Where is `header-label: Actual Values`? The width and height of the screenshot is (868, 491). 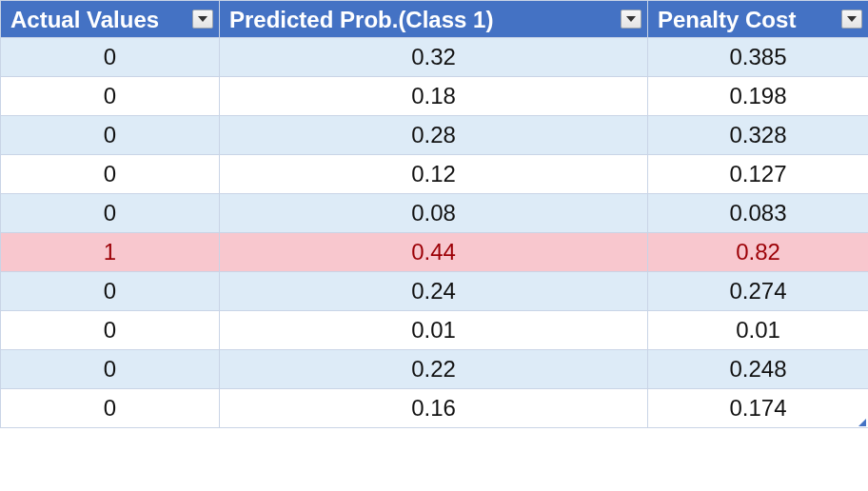 header-label: Actual Values is located at coordinates (85, 20).